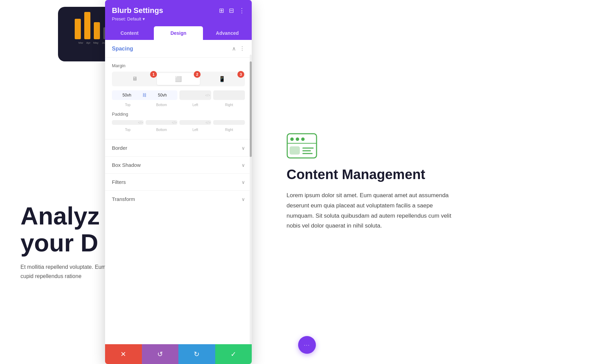 The width and height of the screenshot is (614, 364). Describe the element at coordinates (229, 122) in the screenshot. I see `padding-right-input` at that location.